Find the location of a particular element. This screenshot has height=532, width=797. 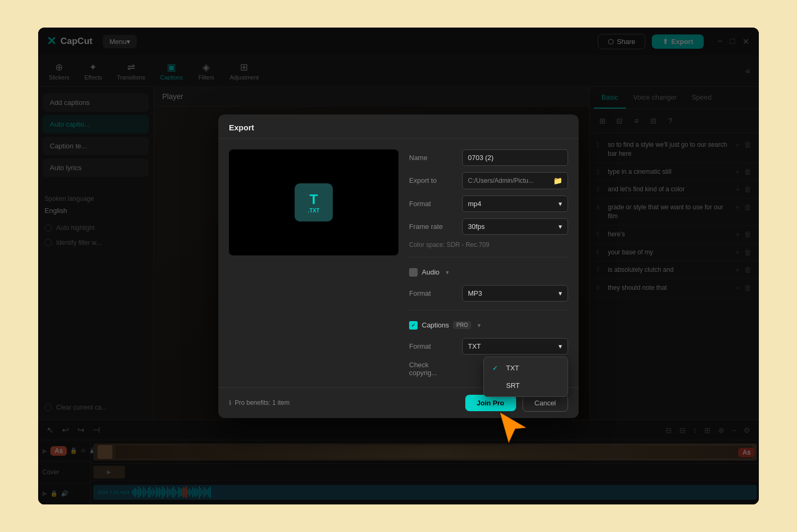

export-preview: T .TXT is located at coordinates (314, 202).